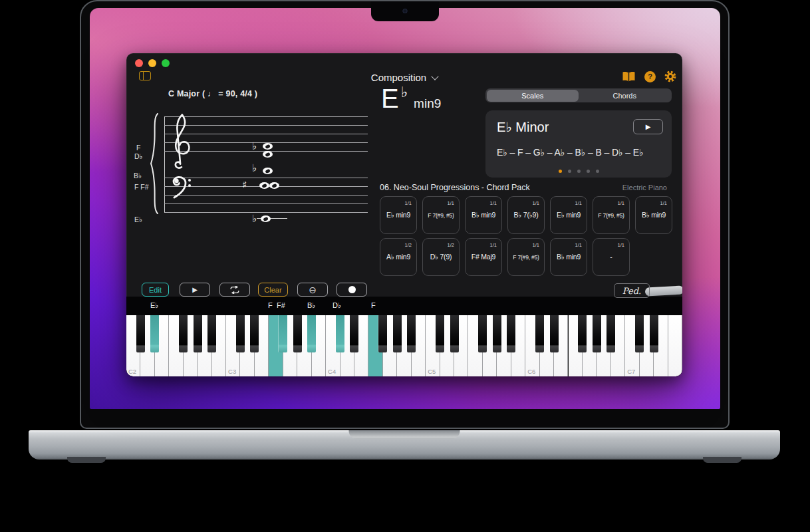  I want to click on scales-chords-segmented-control: Scales Chords, so click(579, 96).